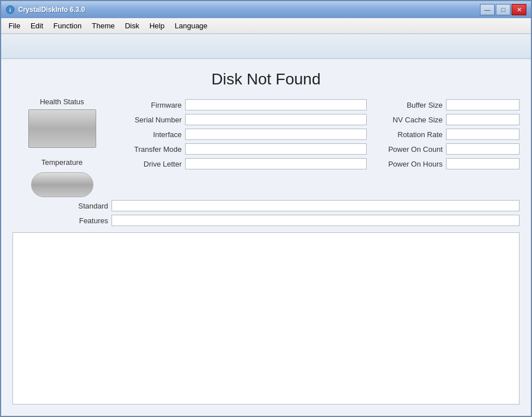  I want to click on drive-letter-row: Drive Letter, so click(239, 164).